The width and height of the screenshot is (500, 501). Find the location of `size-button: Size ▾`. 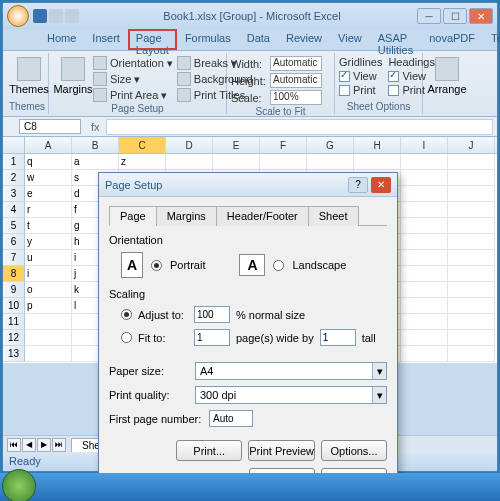

size-button: Size ▾ is located at coordinates (133, 79).